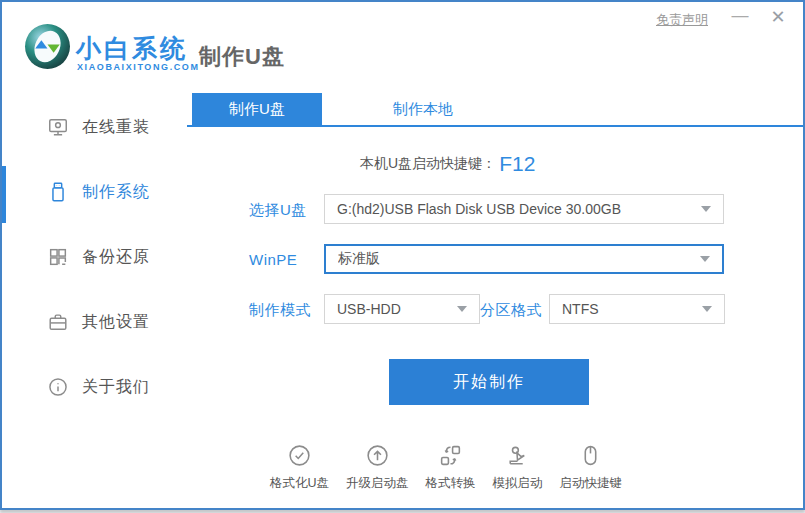 Image resolution: width=805 pixels, height=513 pixels. I want to click on usb-select-label: 选择U盘, so click(278, 210).